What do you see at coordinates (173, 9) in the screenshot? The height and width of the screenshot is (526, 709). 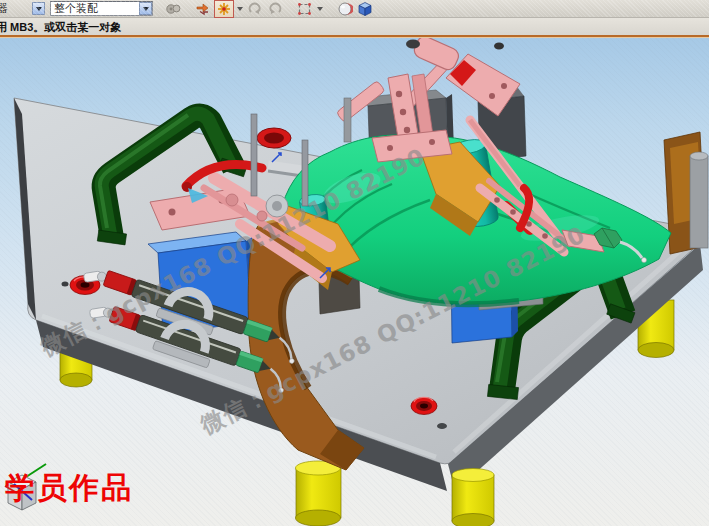 I see `gears-icon` at bounding box center [173, 9].